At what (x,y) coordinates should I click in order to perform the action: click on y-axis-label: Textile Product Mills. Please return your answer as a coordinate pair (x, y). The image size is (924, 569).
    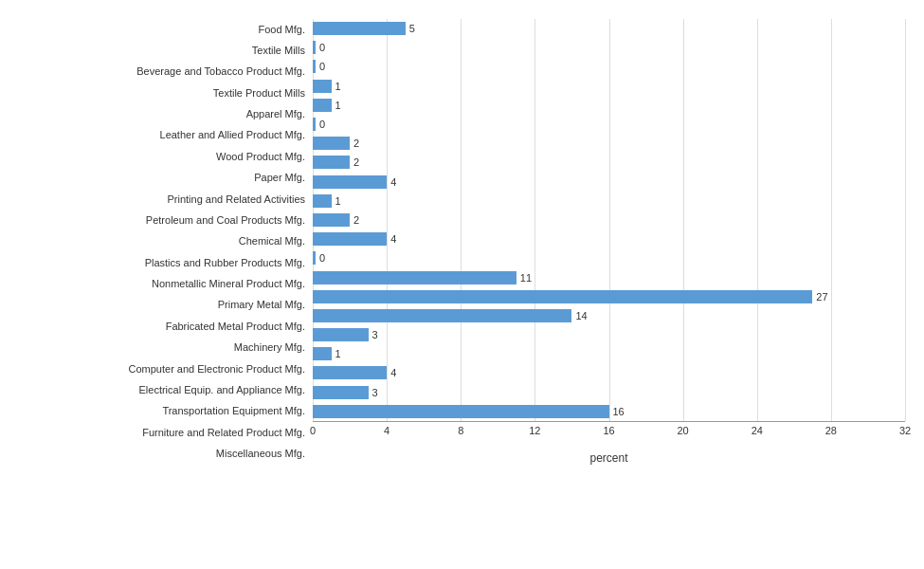
    Looking at the image, I should click on (162, 93).